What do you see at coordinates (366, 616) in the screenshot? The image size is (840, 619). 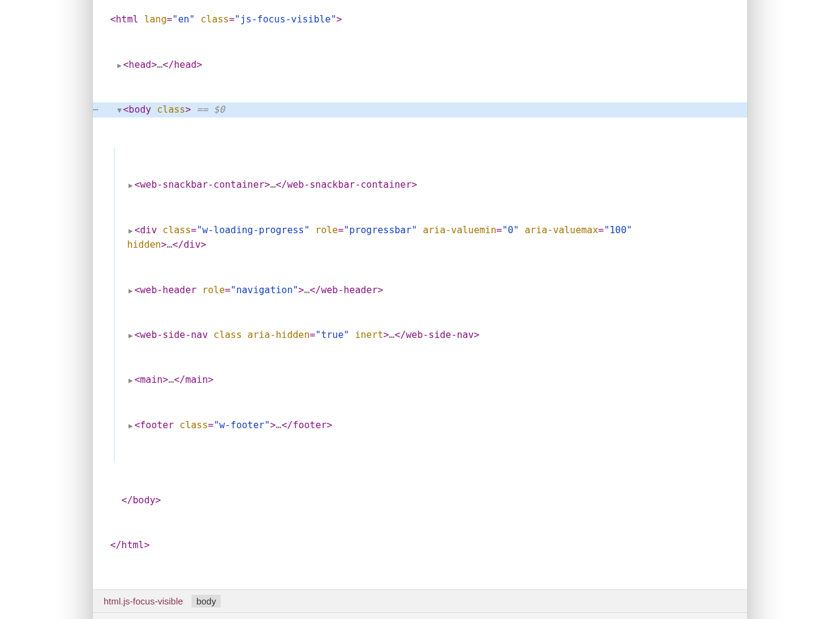 I see `subtab-properties: Properties` at bounding box center [366, 616].